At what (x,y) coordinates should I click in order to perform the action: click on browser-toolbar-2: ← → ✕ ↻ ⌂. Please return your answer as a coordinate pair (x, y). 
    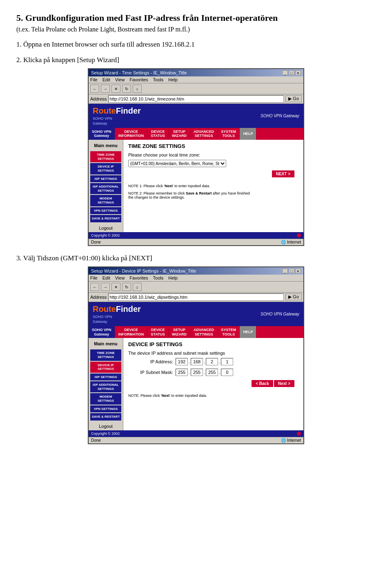
    Looking at the image, I should click on (196, 287).